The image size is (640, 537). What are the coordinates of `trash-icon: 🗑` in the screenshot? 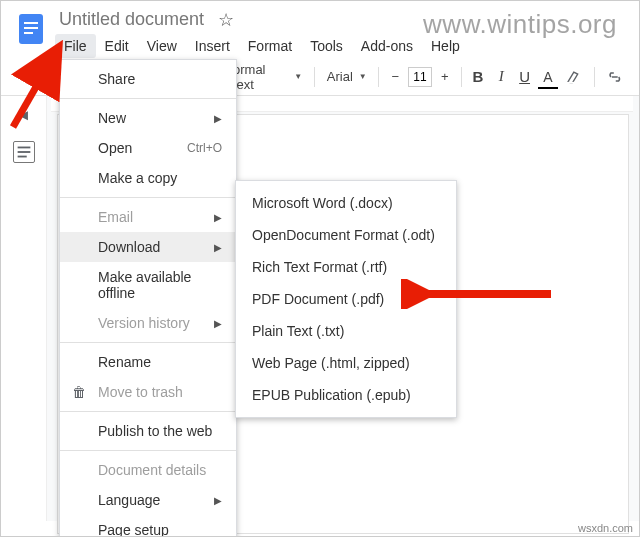 It's located at (79, 392).